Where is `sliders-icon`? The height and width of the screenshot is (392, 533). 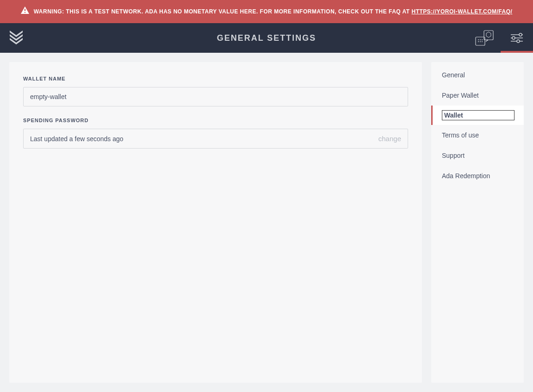
sliders-icon is located at coordinates (517, 38).